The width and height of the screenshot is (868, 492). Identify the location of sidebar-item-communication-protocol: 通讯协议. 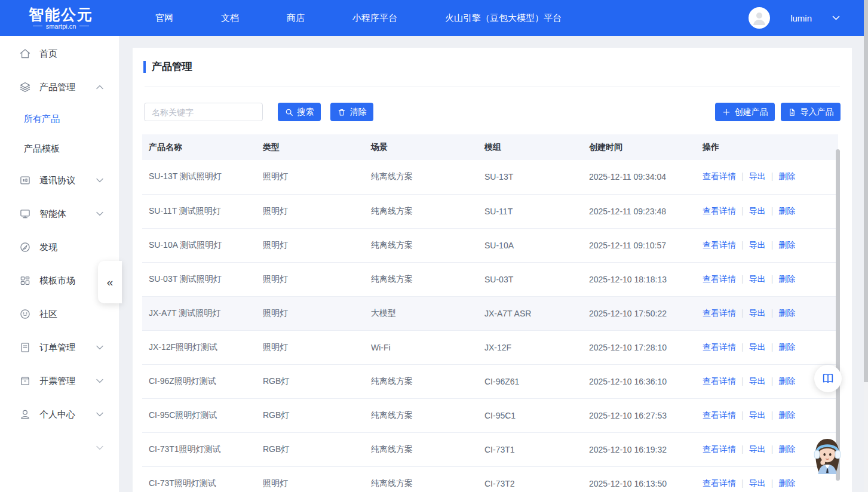
(60, 180).